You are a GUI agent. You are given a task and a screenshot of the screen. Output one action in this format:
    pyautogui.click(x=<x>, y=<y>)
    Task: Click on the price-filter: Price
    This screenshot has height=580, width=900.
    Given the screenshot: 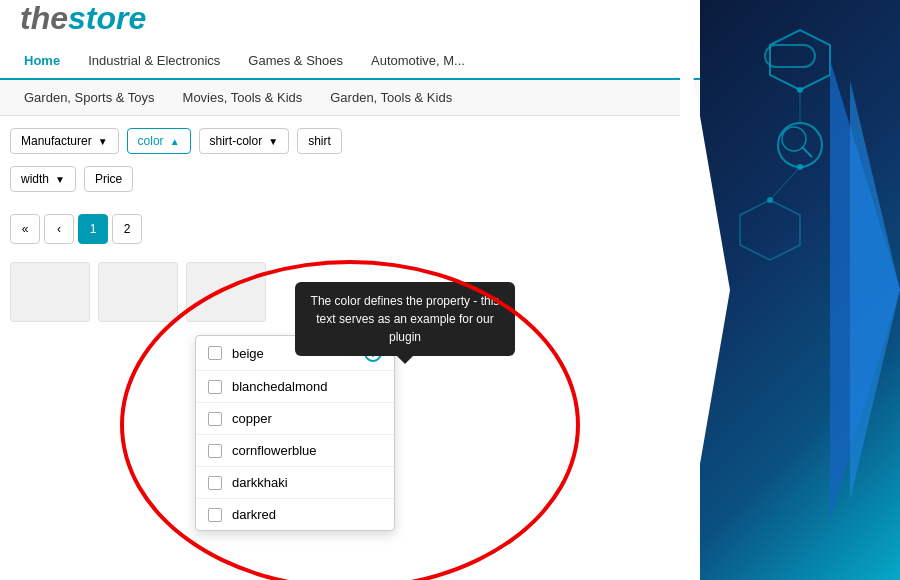 What is the action you would take?
    pyautogui.click(x=108, y=179)
    